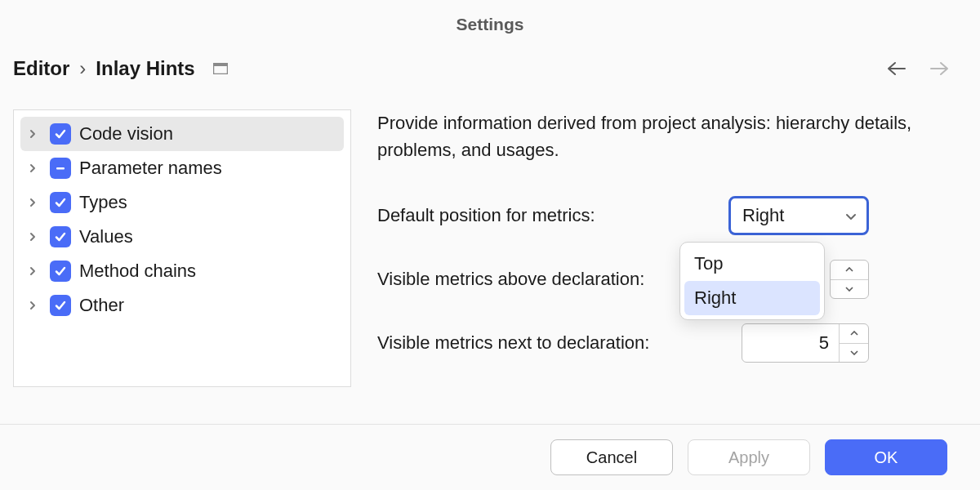  What do you see at coordinates (137, 271) in the screenshot?
I see `tree-item-label: Method chains` at bounding box center [137, 271].